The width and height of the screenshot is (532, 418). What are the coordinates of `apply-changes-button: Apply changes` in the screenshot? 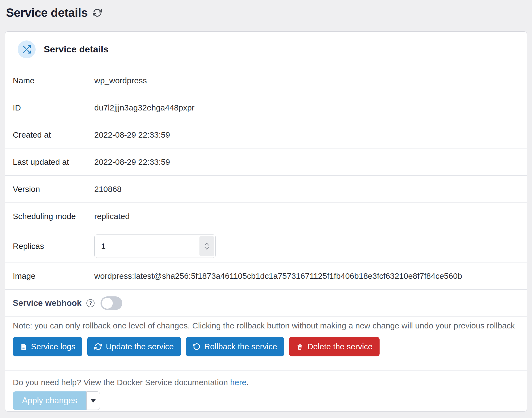 It's located at (49, 401).